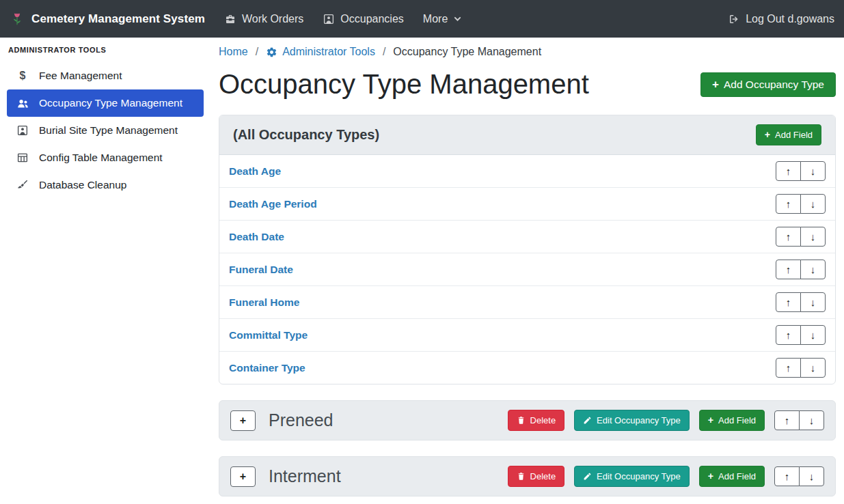  I want to click on breadcrumb-admin-tools-link: Administrator Tools, so click(321, 52).